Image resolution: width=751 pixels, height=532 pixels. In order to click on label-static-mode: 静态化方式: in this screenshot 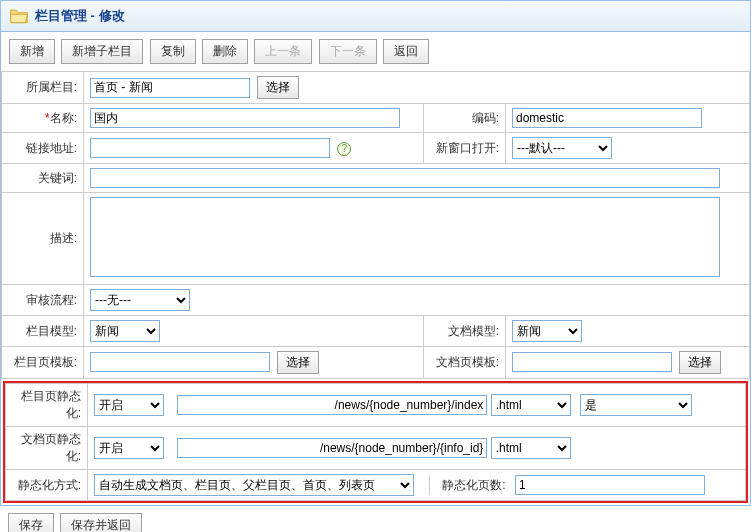, I will do `click(47, 486)`.